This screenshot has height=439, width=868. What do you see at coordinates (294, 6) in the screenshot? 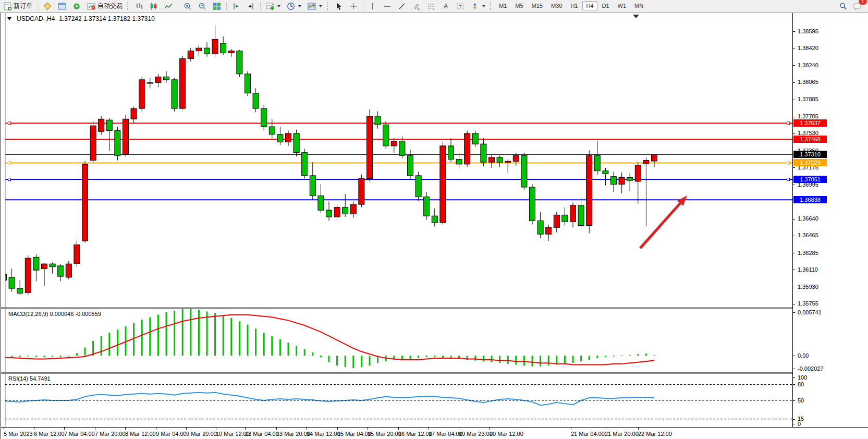
I see `periods-button` at bounding box center [294, 6].